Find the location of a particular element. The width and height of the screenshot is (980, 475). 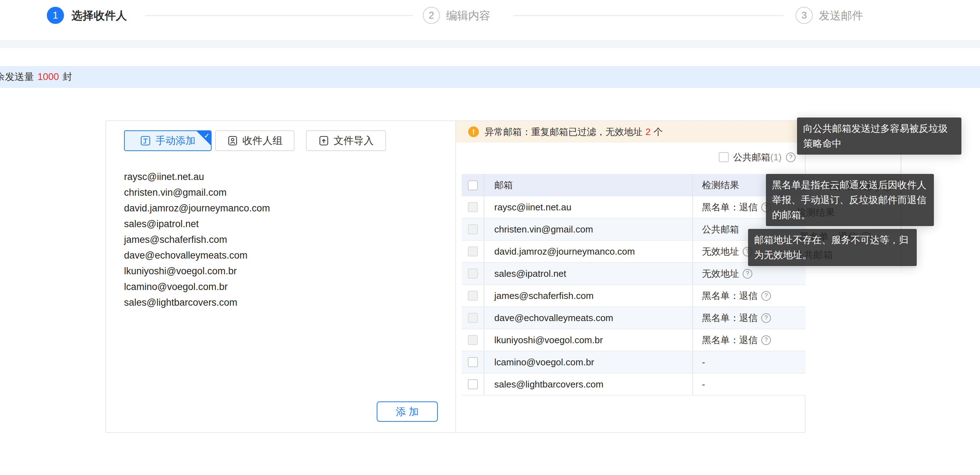

quota-suffix: 封 is located at coordinates (67, 77).